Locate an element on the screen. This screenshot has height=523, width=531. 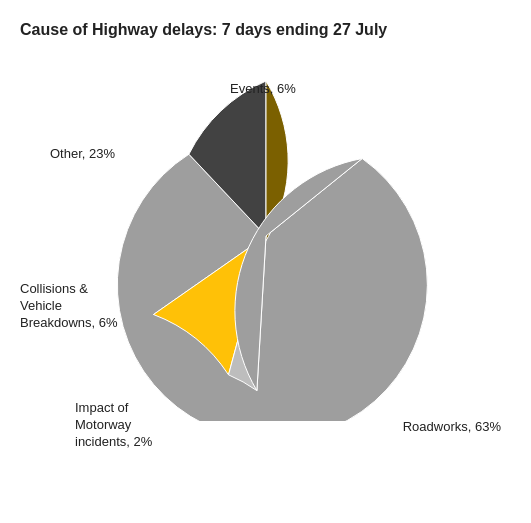
label-other: Other, 23% is located at coordinates (82, 154).